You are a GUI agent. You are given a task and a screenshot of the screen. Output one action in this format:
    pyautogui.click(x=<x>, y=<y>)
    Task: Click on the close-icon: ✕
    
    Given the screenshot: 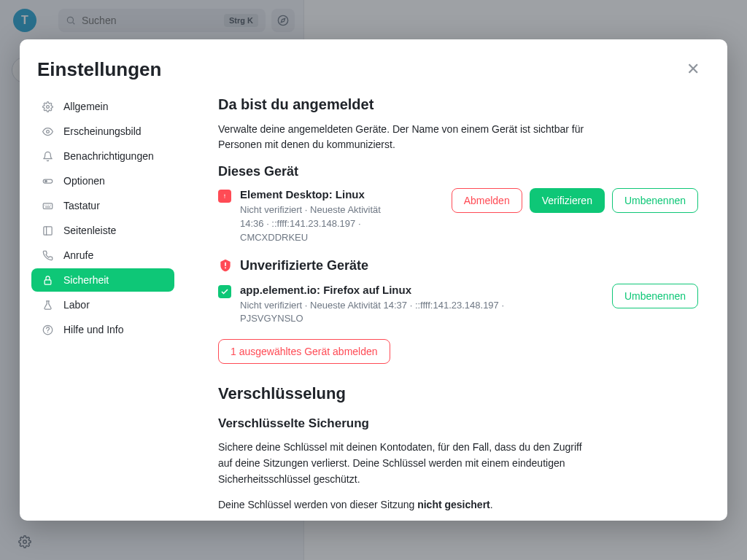 What is the action you would take?
    pyautogui.click(x=693, y=69)
    